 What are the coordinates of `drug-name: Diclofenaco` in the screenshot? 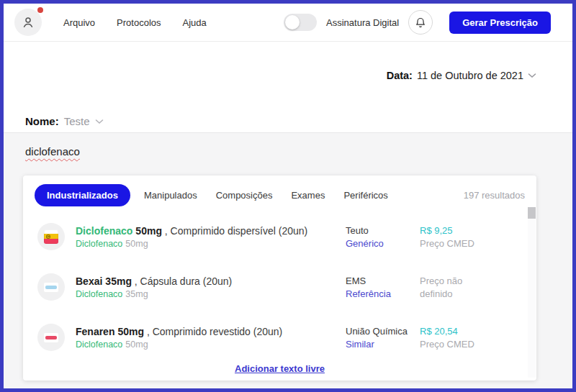 It's located at (104, 231).